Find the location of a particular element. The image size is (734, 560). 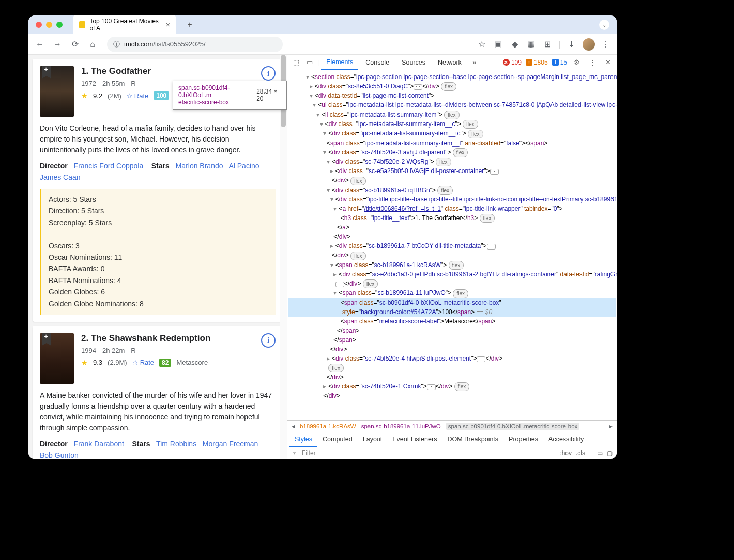

bookmark-button: ☆ is located at coordinates (482, 44).